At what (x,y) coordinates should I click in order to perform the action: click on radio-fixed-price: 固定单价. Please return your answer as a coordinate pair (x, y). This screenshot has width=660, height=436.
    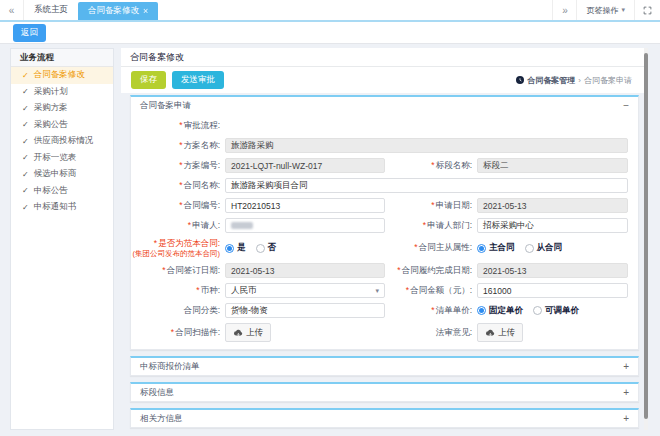
    Looking at the image, I should click on (500, 311).